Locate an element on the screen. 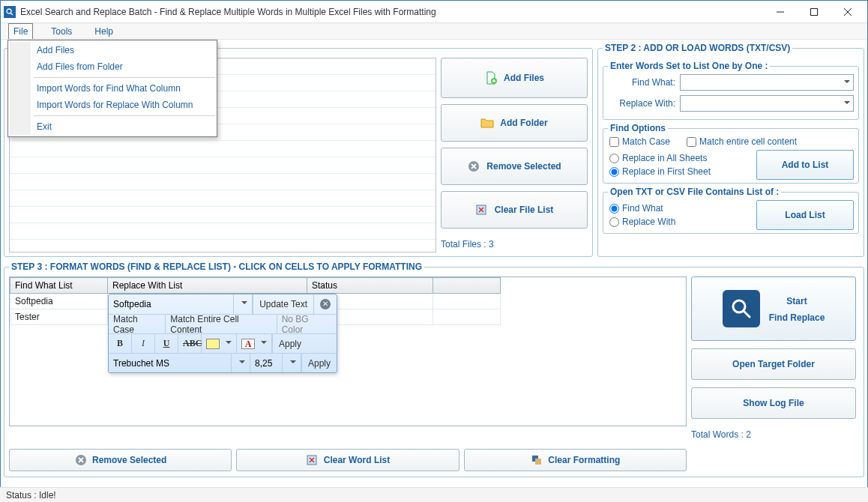  folder-icon is located at coordinates (487, 123).